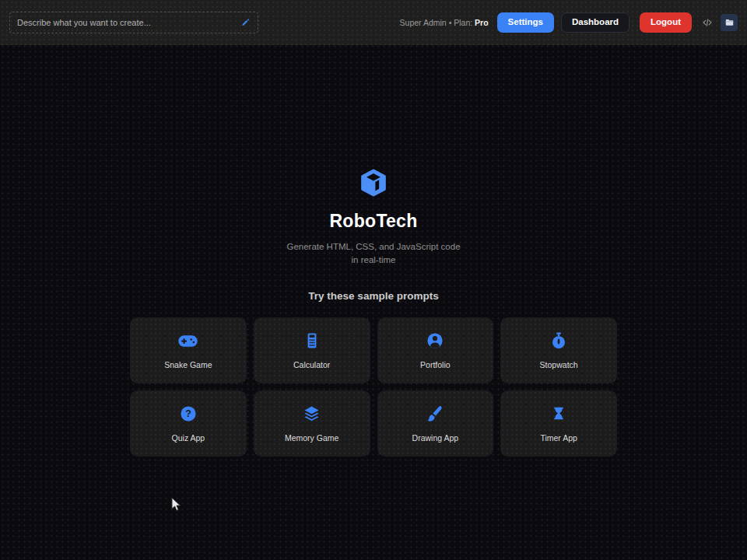 The image size is (747, 560). I want to click on prompt-card-label: Portfolio, so click(436, 365).